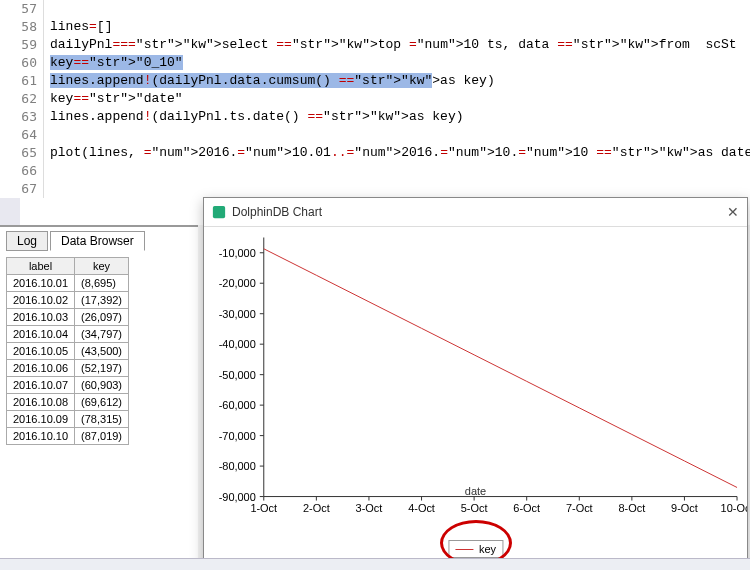 Image resolution: width=750 pixels, height=570 pixels. I want to click on svg-text: 10-Oct, so click(734, 509).